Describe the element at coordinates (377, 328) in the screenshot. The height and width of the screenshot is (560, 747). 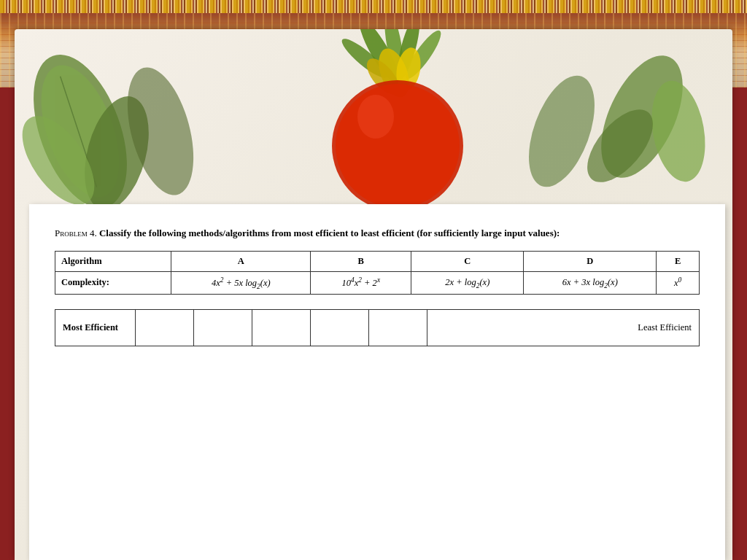
I see `ranking-table: Most Efficient Least Efficient` at that location.